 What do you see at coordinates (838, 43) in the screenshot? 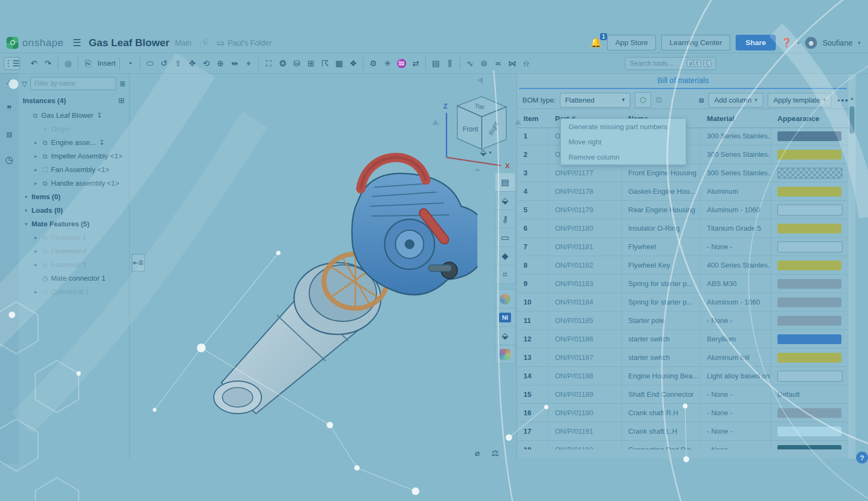
I see `user-name: Soufiane` at bounding box center [838, 43].